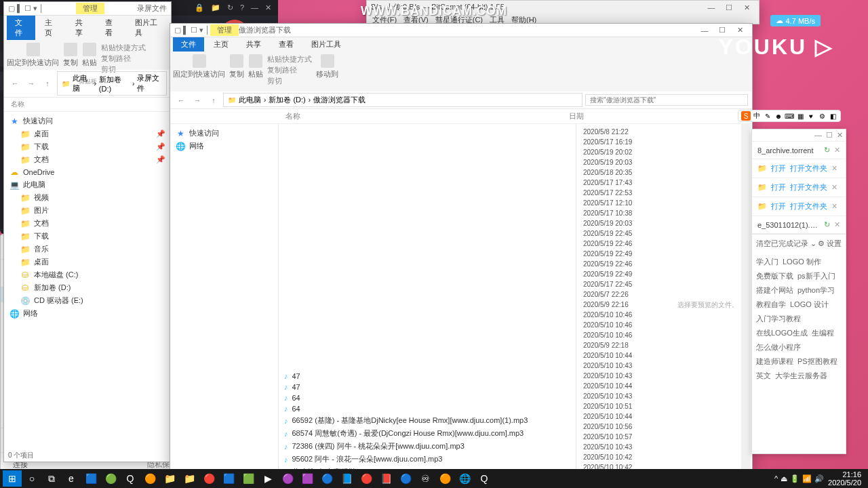  What do you see at coordinates (778, 347) in the screenshot?
I see `ad-tag: 怎么做小程序` at bounding box center [778, 347].